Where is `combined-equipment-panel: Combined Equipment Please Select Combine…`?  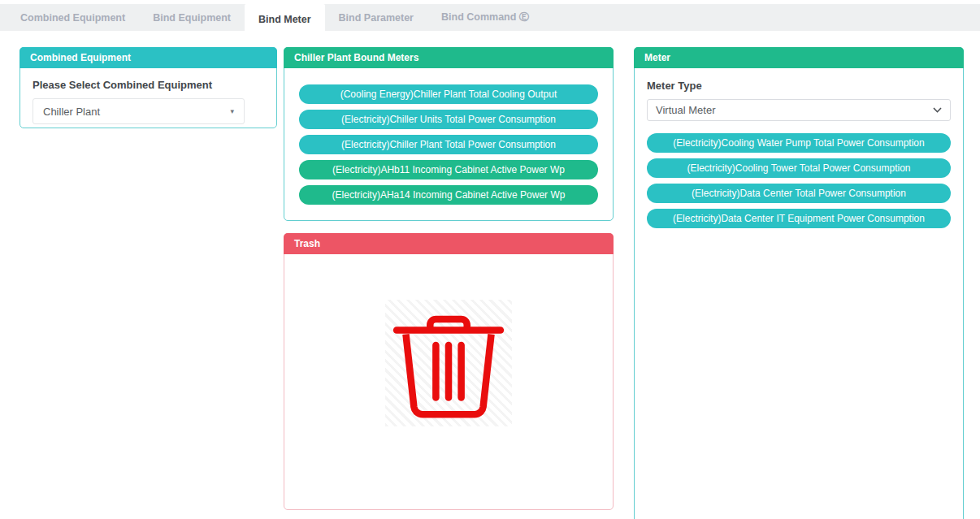 combined-equipment-panel: Combined Equipment Please Select Combine… is located at coordinates (148, 88).